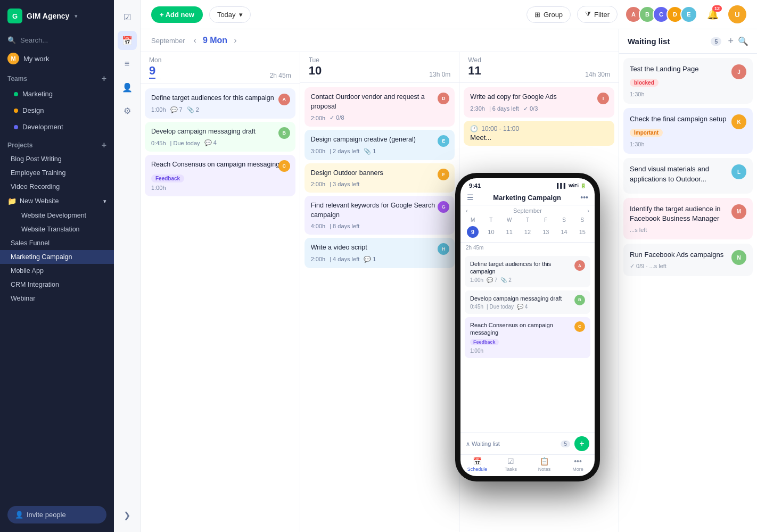 The image size is (757, 532). What do you see at coordinates (528, 444) in the screenshot?
I see `phone-waiting-bar: ∧ Waiting list 5 +` at bounding box center [528, 444].